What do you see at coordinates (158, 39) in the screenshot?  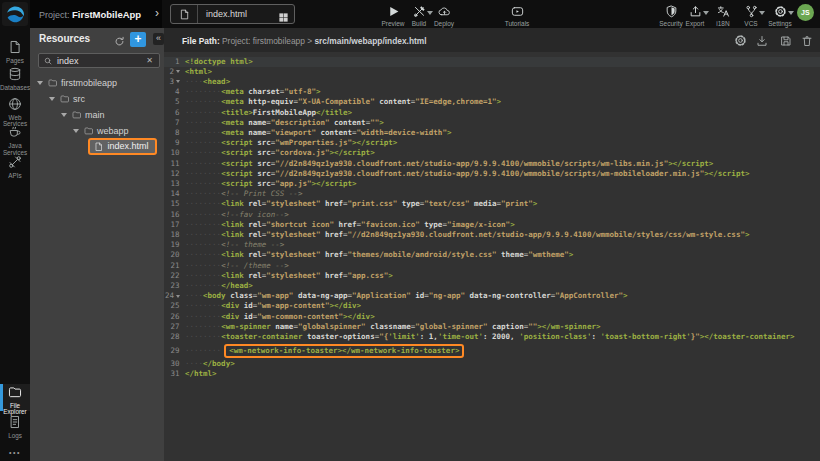 I see `collapse-panel-button: «` at bounding box center [158, 39].